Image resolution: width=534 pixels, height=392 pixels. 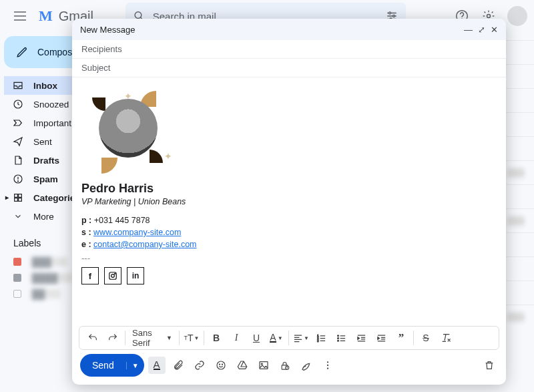 What do you see at coordinates (178, 365) in the screenshot?
I see `attach-button` at bounding box center [178, 365].